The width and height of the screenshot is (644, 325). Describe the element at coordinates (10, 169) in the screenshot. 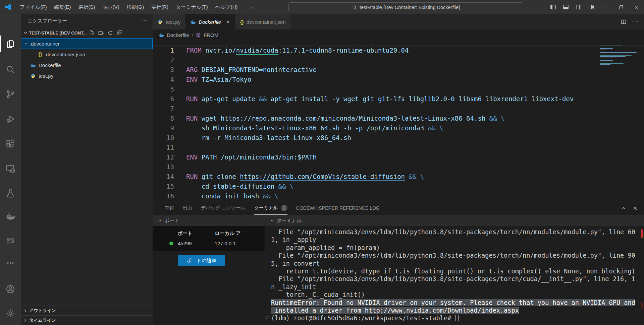

I see `activity-remote-explorer` at that location.